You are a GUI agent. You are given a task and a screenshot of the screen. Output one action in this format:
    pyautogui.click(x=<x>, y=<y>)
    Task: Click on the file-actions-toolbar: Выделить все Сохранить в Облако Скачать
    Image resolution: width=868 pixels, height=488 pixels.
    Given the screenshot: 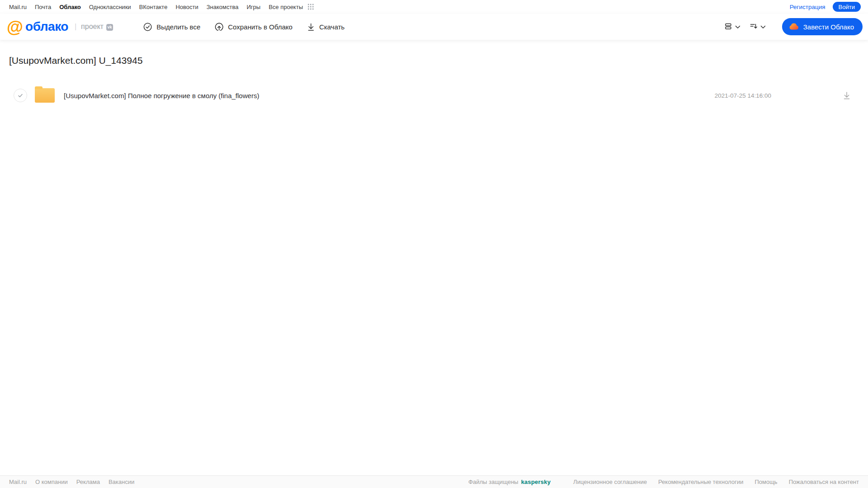 What is the action you would take?
    pyautogui.click(x=244, y=27)
    